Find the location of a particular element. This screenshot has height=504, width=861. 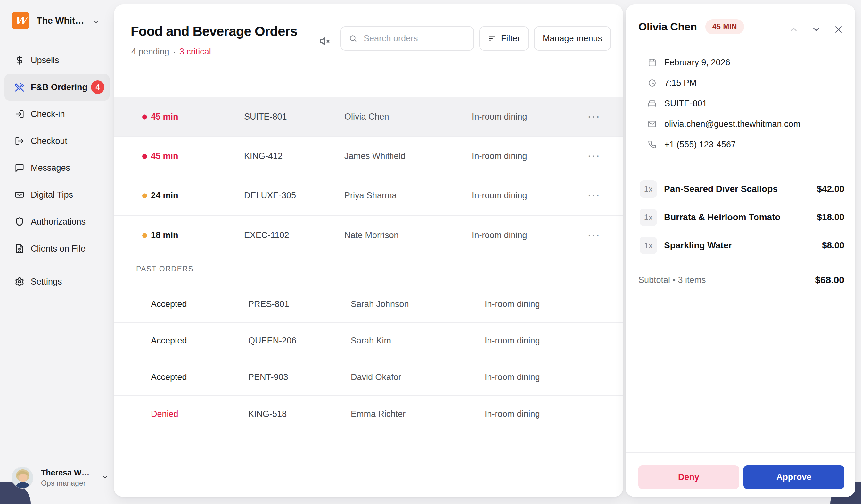

deny-button: Deny is located at coordinates (689, 477).